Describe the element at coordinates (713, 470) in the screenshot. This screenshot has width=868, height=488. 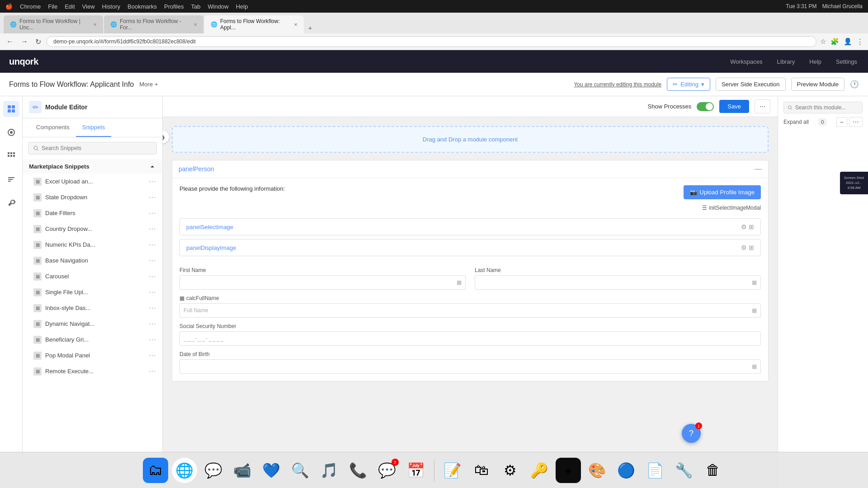
I see `dock-trash: 🗑` at that location.